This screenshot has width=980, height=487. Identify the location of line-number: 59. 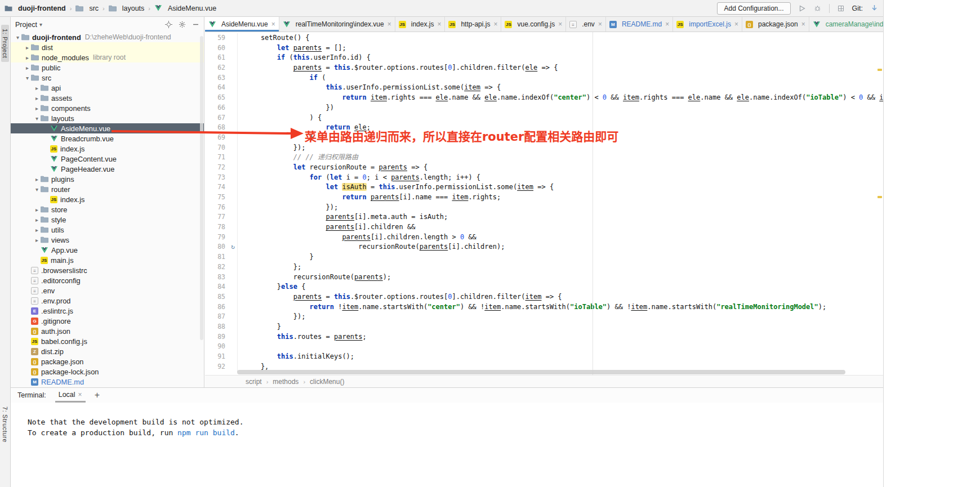
(217, 38).